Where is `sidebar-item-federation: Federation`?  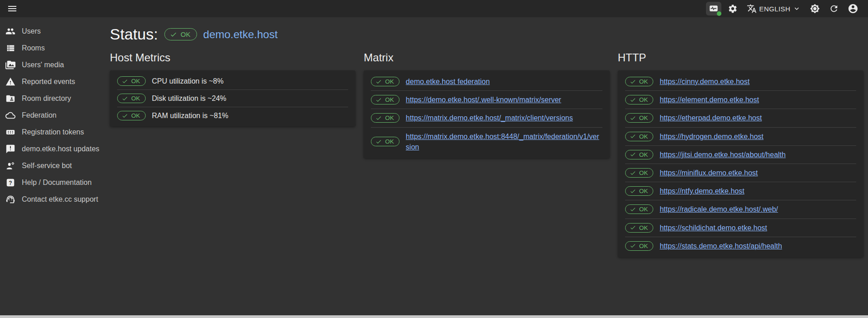 sidebar-item-federation: Federation is located at coordinates (54, 115).